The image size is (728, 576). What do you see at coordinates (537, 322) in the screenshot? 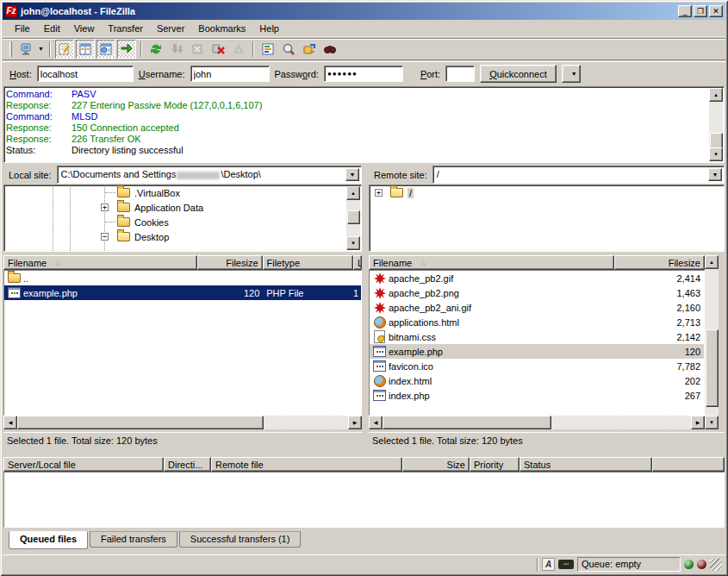
I see `file-row: applications.html 2,713` at bounding box center [537, 322].